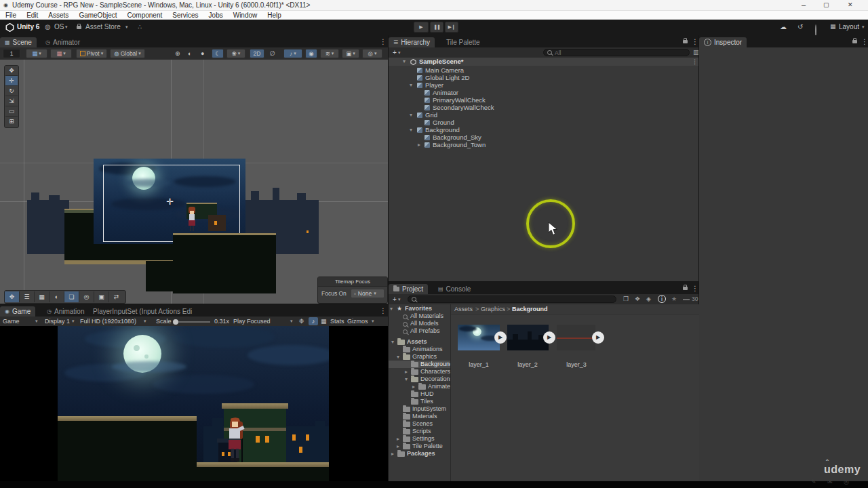 The height and width of the screenshot is (488, 868). I want to click on account-dropdown-arrow: ▾, so click(66, 27).